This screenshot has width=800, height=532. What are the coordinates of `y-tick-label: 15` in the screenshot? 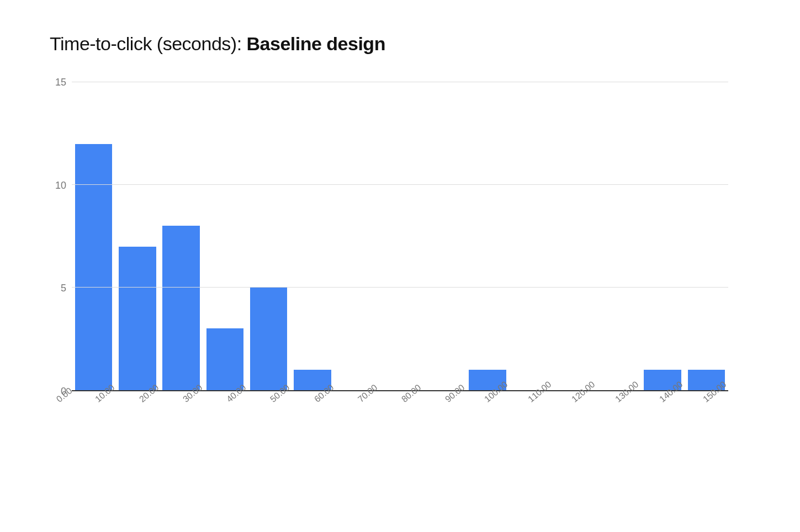 It's located at (61, 83).